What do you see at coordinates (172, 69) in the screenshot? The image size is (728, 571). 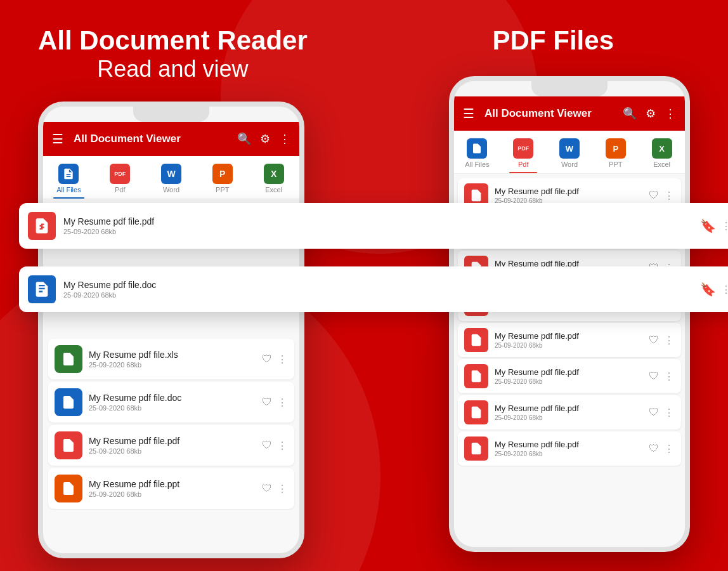 I see `main-title-line2: Read and view` at bounding box center [172, 69].